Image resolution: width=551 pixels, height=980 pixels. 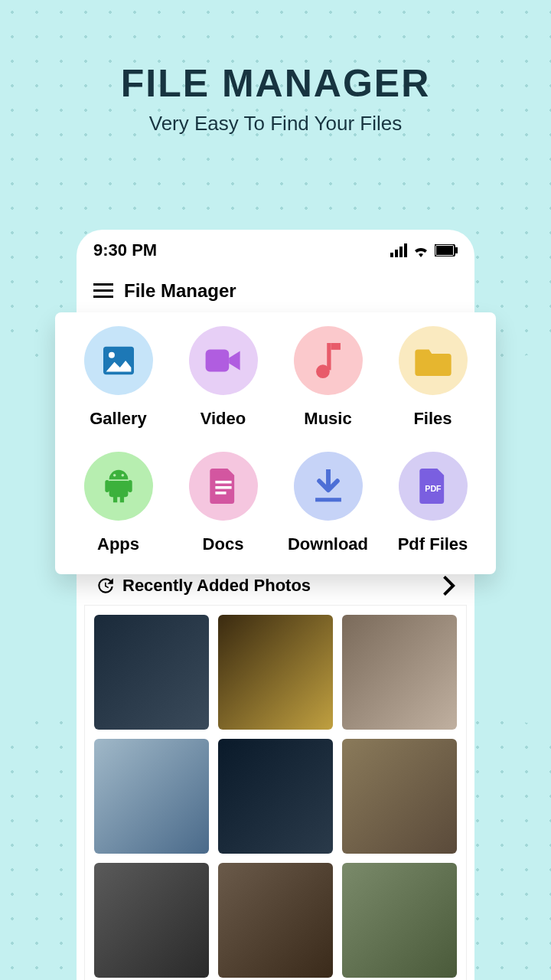 What do you see at coordinates (223, 361) in the screenshot?
I see `video-icon` at bounding box center [223, 361].